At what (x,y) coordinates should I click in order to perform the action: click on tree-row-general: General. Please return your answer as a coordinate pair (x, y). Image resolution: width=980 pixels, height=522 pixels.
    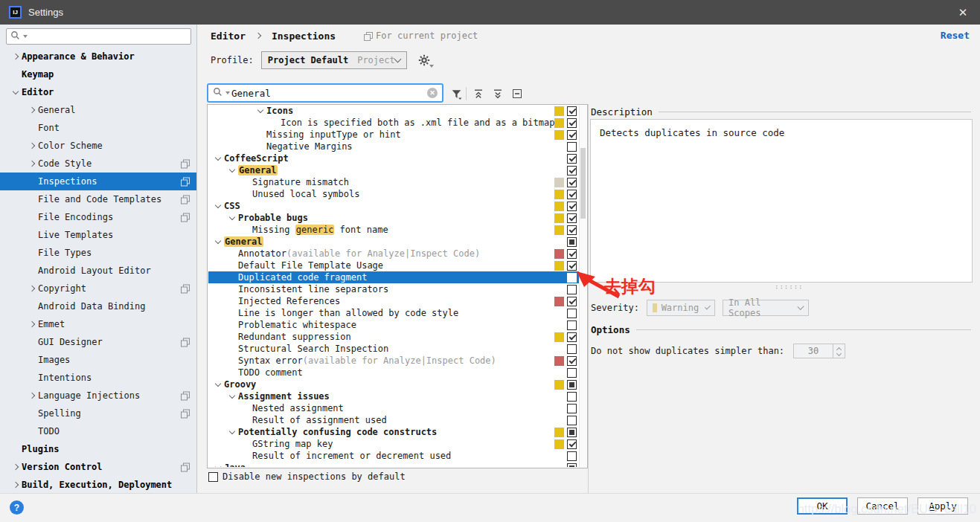
    Looking at the image, I should click on (394, 170).